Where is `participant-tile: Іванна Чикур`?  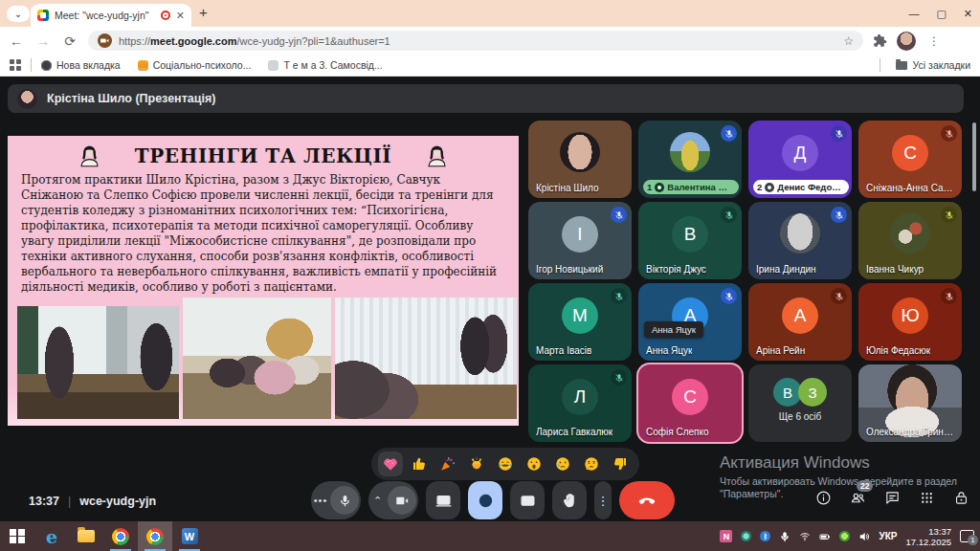
participant-tile: Іванна Чикур is located at coordinates (910, 241).